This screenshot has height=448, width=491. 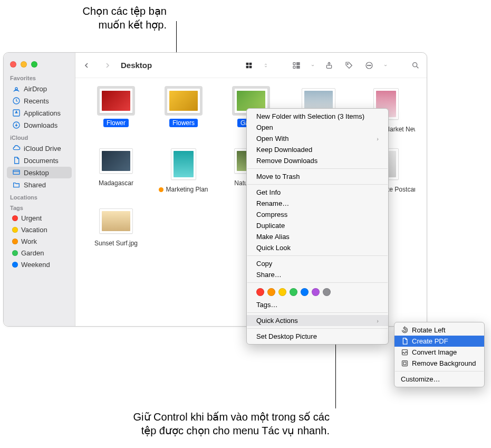 What do you see at coordinates (39, 265) in the screenshot?
I see `sidebar-tag-weekend: Weekend` at bounding box center [39, 265].